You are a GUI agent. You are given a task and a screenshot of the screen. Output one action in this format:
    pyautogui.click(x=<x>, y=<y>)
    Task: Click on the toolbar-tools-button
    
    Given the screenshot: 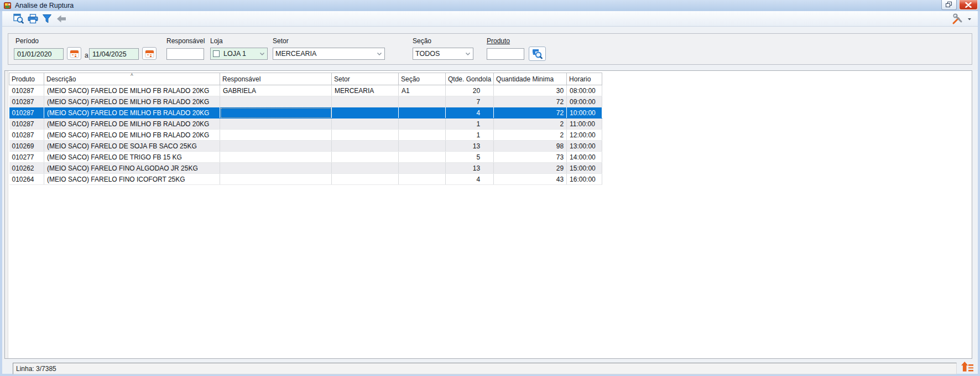 What is the action you would take?
    pyautogui.click(x=957, y=19)
    